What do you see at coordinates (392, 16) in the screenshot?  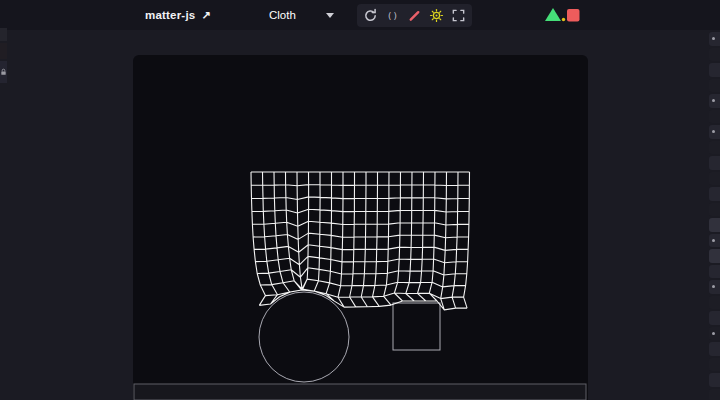 I see `code-brackets-icon: ()` at bounding box center [392, 16].